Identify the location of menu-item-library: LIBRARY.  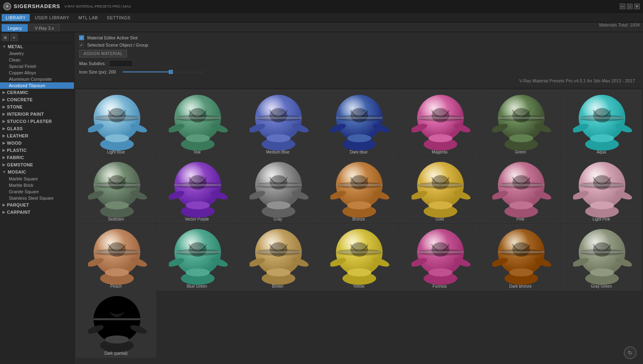
(16, 18).